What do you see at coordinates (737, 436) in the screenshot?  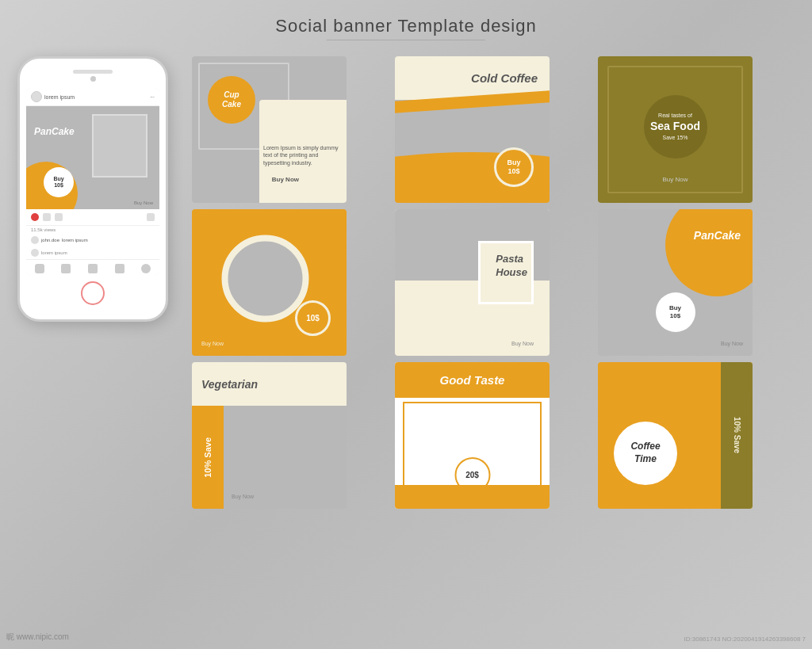 I see `card9-sidebar: 10% Save` at bounding box center [737, 436].